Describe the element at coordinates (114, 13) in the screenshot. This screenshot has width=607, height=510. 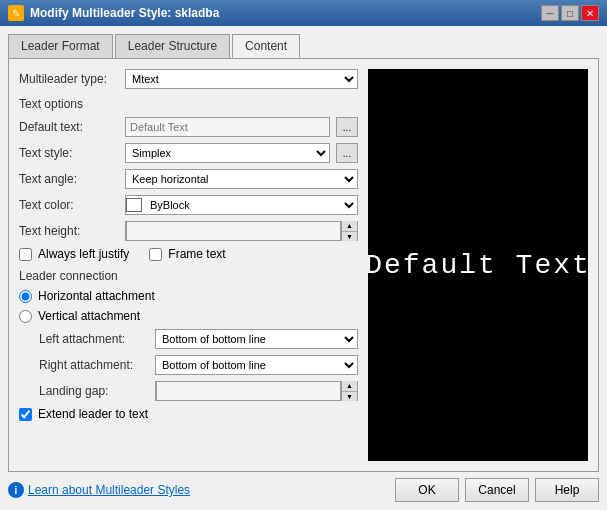
I see `title-bar-left: ✎ Modify Multileader Style: skladba` at that location.